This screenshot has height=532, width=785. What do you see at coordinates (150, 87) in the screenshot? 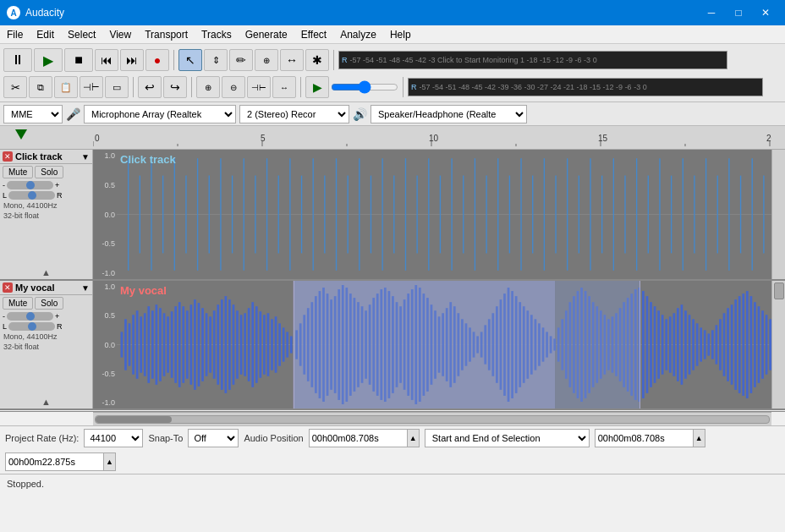
I see `undo-button: ↩` at bounding box center [150, 87].